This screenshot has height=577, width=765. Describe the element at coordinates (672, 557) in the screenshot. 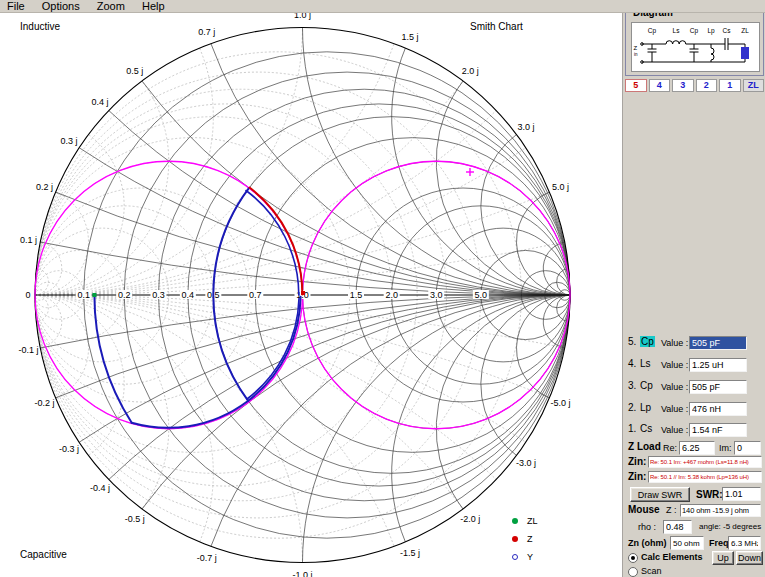

I see `calc-elements-label: Calc Elements` at that location.